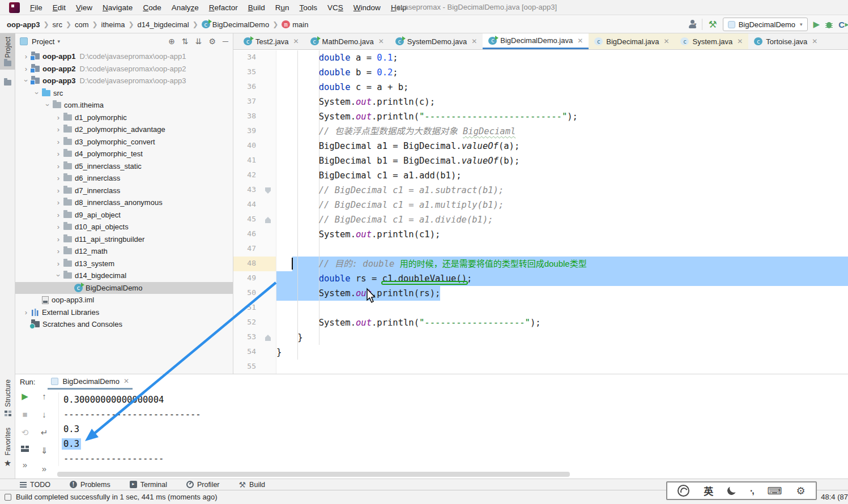 Image resolution: width=848 pixels, height=504 pixels. Describe the element at coordinates (44, 451) in the screenshot. I see `scroll-to-end-button: ⇓` at that location.